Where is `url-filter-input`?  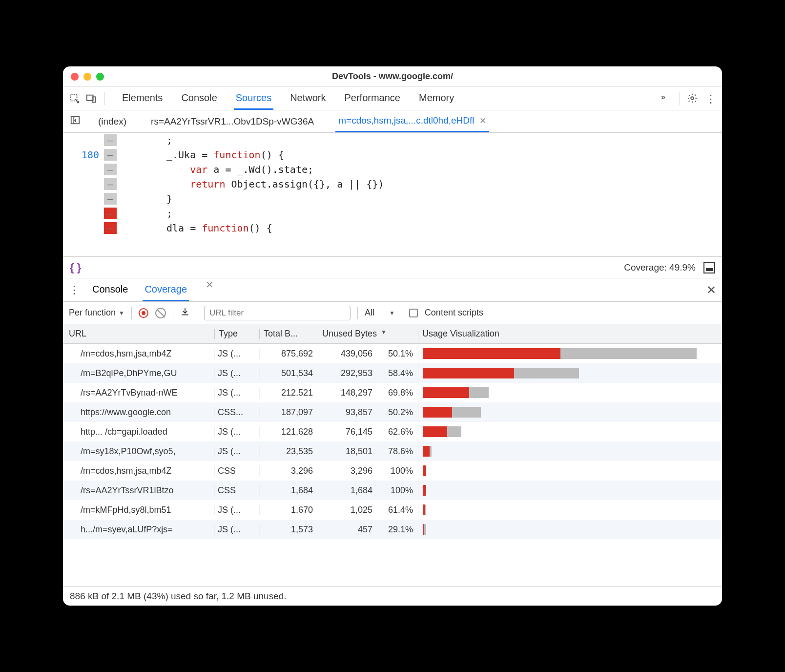 url-filter-input is located at coordinates (277, 313).